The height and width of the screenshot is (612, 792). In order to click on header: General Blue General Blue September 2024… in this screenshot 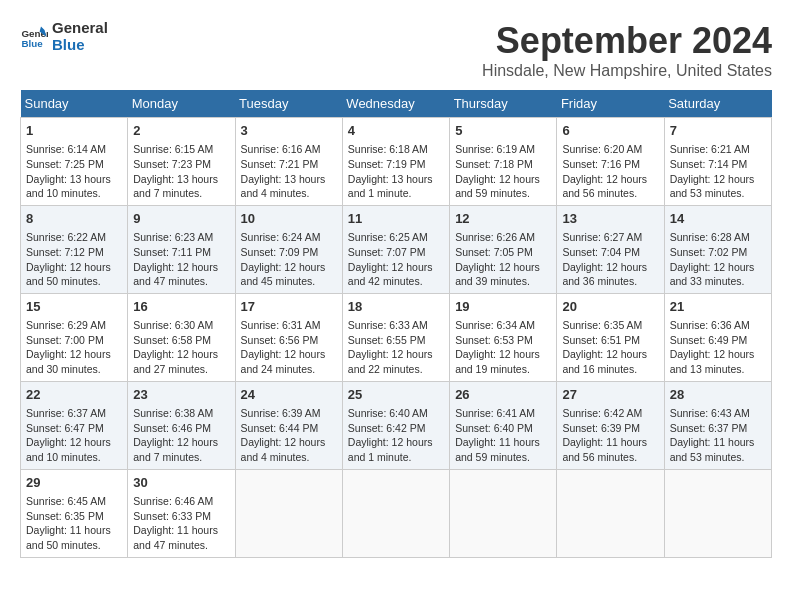, I will do `click(396, 50)`.